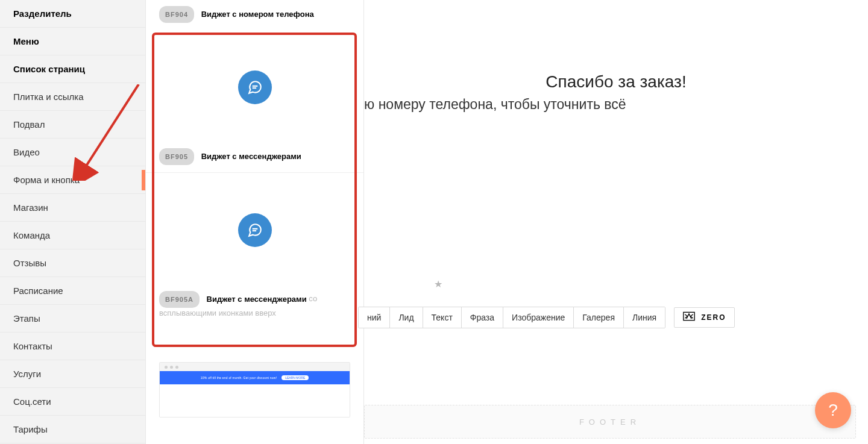 This screenshot has height=444, width=868. What do you see at coordinates (438, 284) in the screenshot?
I see `favorite-star-icon: ★` at bounding box center [438, 284].